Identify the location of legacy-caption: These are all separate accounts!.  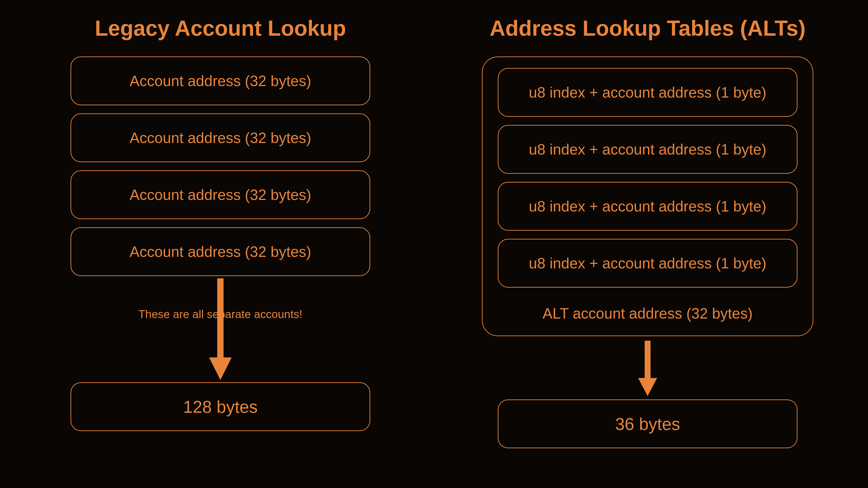
(220, 315).